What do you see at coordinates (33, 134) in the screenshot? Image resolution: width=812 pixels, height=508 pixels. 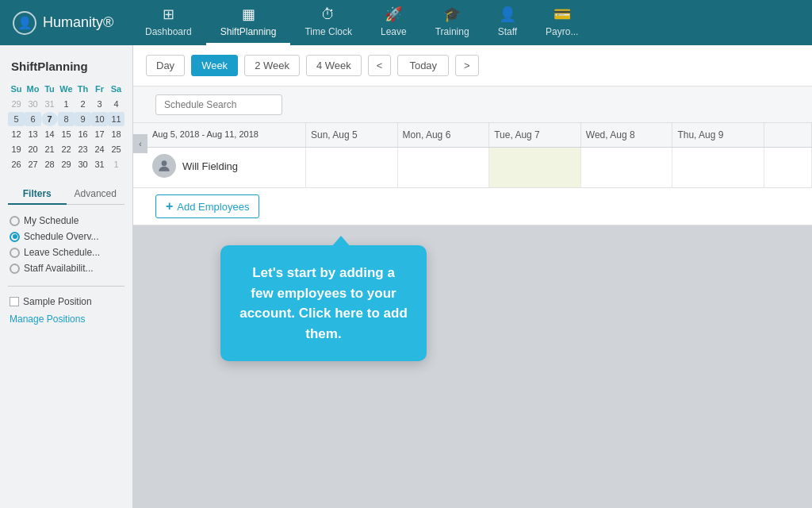 I see `cal-cell: 13` at bounding box center [33, 134].